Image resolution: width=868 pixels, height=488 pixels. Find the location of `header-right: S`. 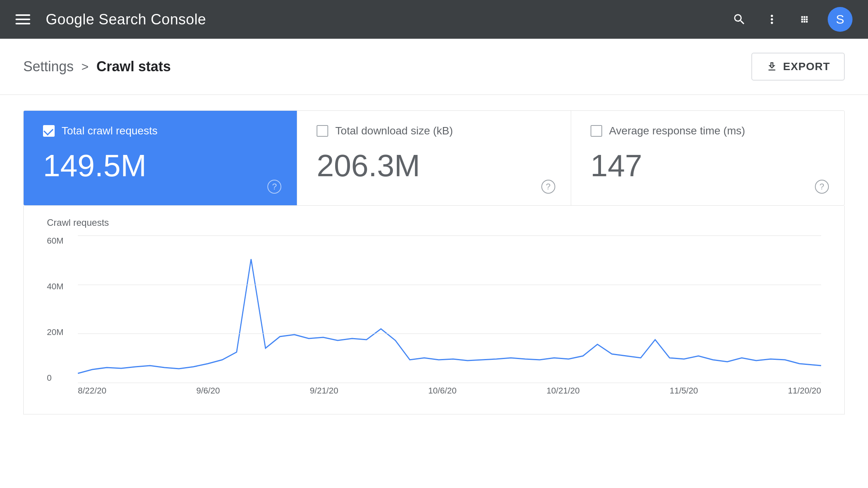

header-right: S is located at coordinates (791, 19).